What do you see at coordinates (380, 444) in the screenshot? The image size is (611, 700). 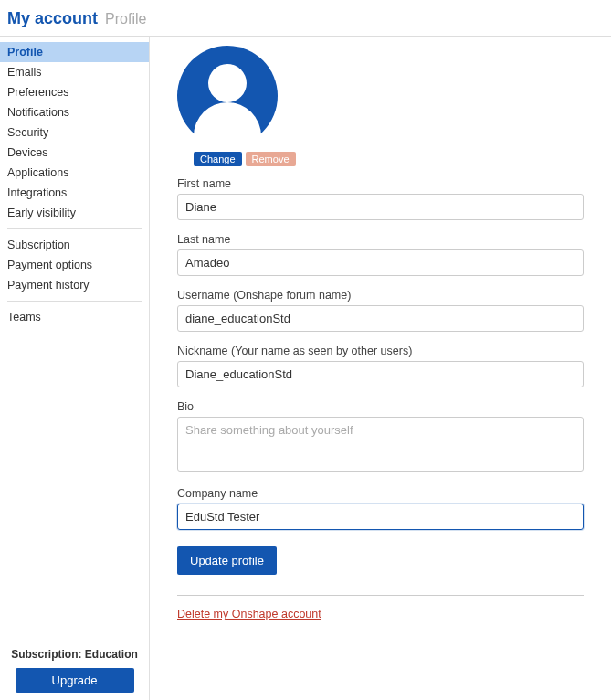 I see `bio-input` at bounding box center [380, 444].